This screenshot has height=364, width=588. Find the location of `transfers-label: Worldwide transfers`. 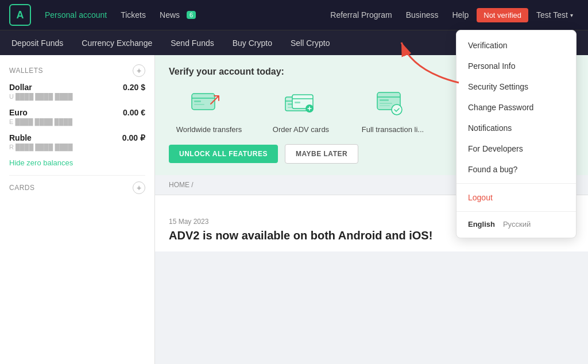

transfers-label: Worldwide transfers is located at coordinates (209, 130).